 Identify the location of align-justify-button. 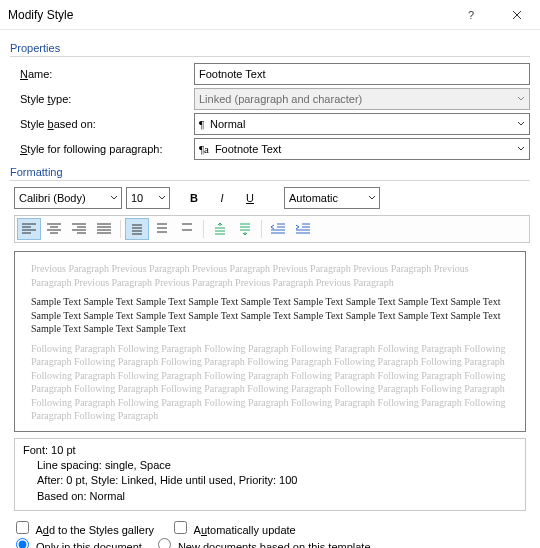
(104, 229).